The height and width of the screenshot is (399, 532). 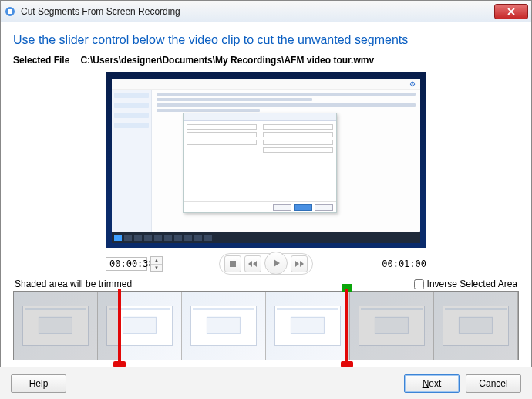 I want to click on titlebar: Cut Segments From Screen Recording, so click(x=266, y=12).